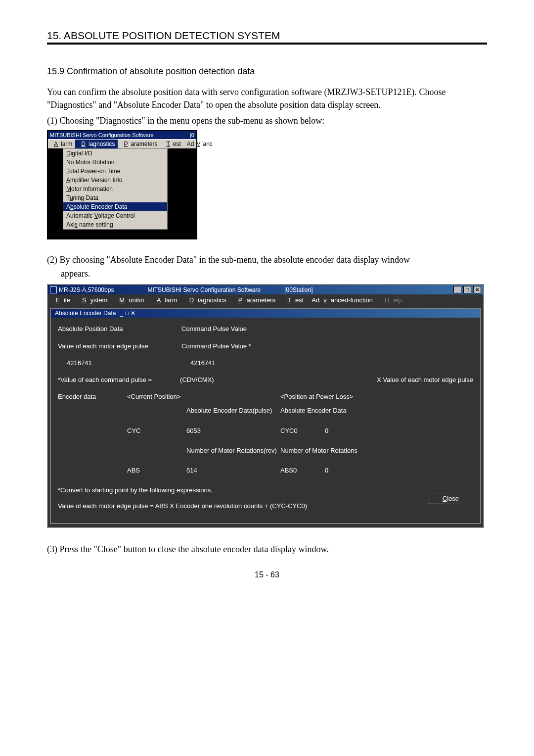  What do you see at coordinates (157, 471) in the screenshot?
I see `lbl-abs: ABS` at bounding box center [157, 471].